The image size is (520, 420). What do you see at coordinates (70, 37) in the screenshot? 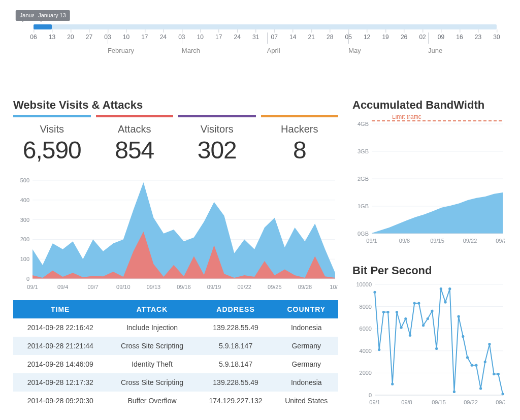
I see `timeline-day-tick: 20` at bounding box center [70, 37].